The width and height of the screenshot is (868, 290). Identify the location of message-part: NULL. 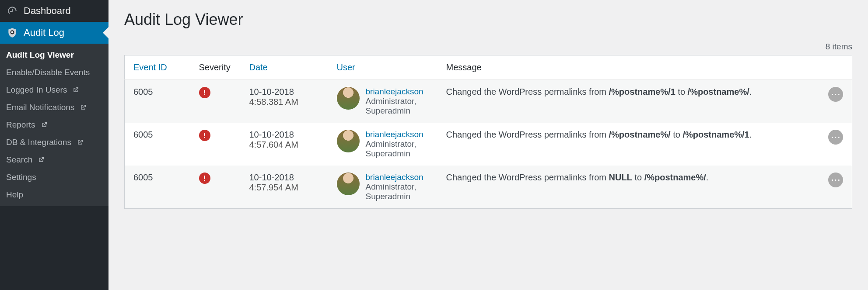
(620, 177).